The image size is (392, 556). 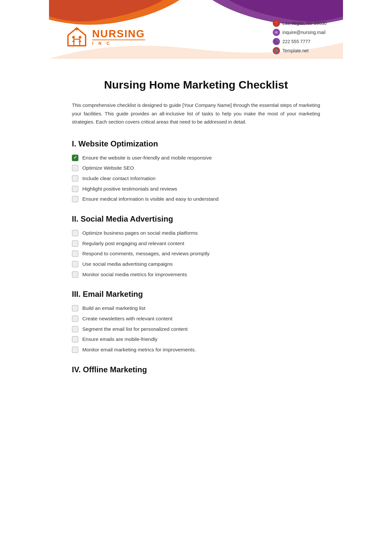 I want to click on checkbox-checked, so click(x=75, y=158).